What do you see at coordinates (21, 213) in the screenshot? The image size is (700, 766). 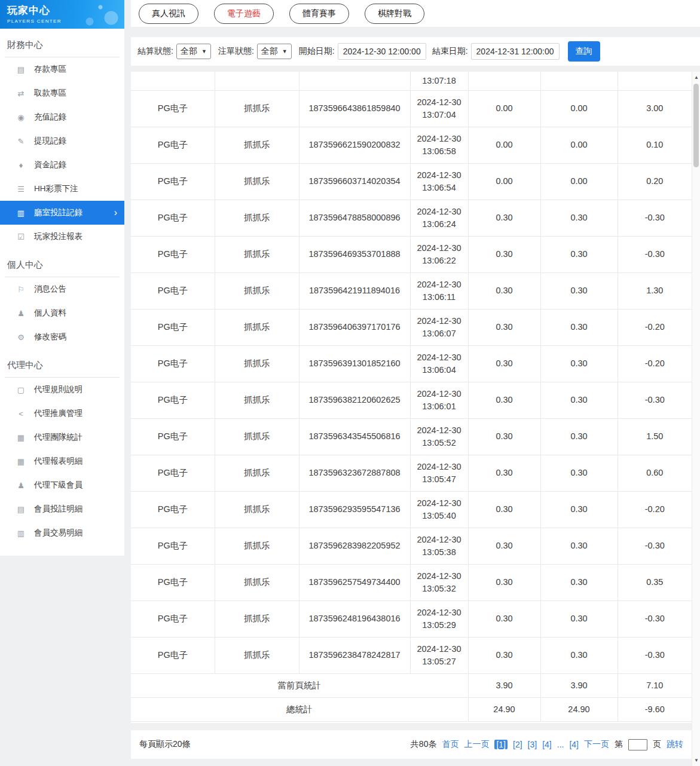 I see `room-bet-icon: ▥` at bounding box center [21, 213].